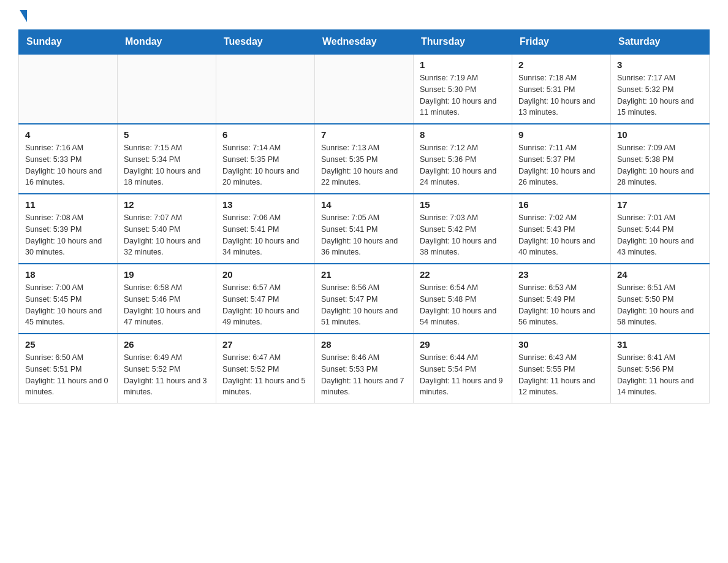  What do you see at coordinates (561, 205) in the screenshot?
I see `day-number: 16` at bounding box center [561, 205].